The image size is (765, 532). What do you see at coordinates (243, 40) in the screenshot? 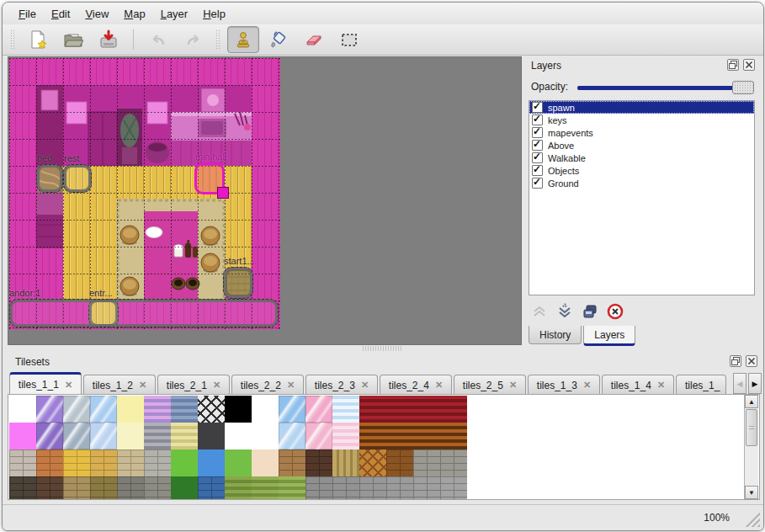
I see `stamp-tool-button` at bounding box center [243, 40].